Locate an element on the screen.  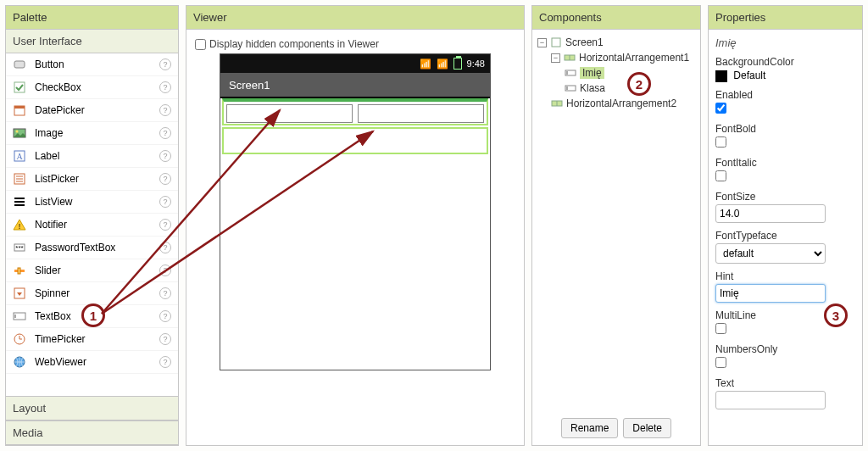
prop-hint-input is located at coordinates (771, 293).